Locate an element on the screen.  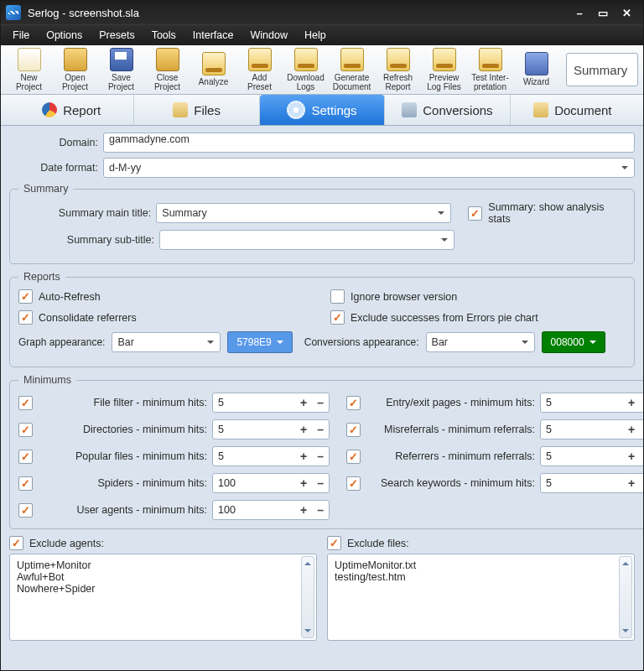
menu-interface: Interface is located at coordinates (213, 35).